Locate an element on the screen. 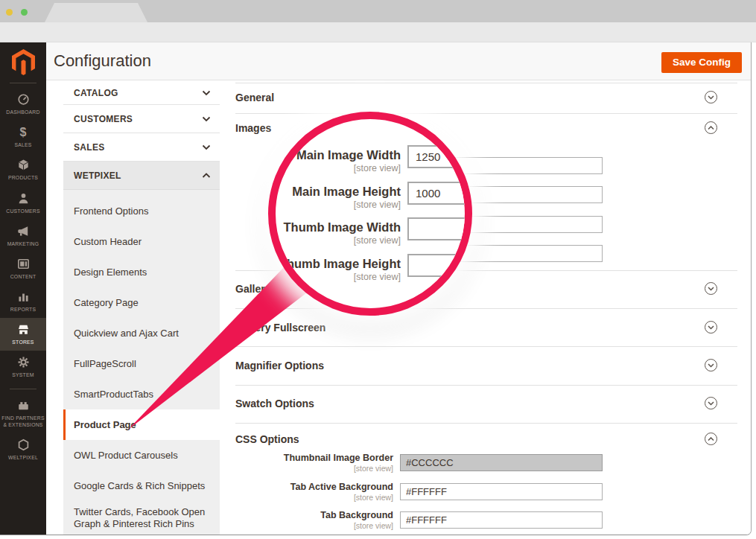 The height and width of the screenshot is (539, 756). chevron-up-icon is located at coordinates (206, 176).